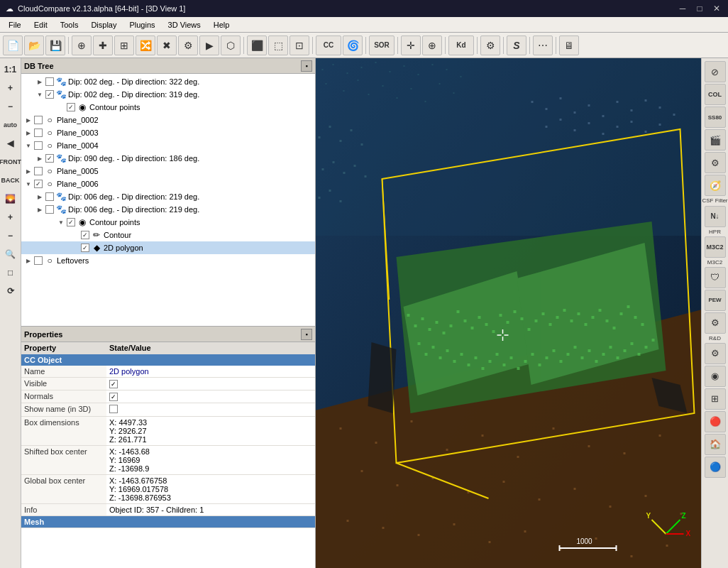 Image resolution: width=728 pixels, height=568 pixels. I want to click on toolbar-new: 📄, so click(13, 45).